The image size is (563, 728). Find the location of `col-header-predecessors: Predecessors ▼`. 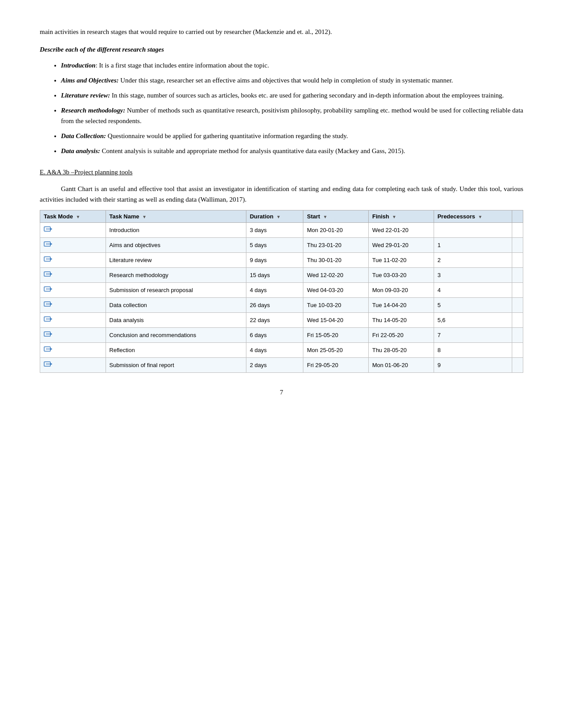

col-header-predecessors: Predecessors ▼ is located at coordinates (472, 217).